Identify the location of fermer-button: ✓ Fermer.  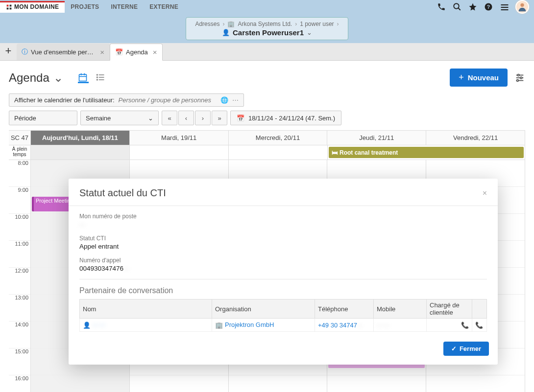
(466, 348).